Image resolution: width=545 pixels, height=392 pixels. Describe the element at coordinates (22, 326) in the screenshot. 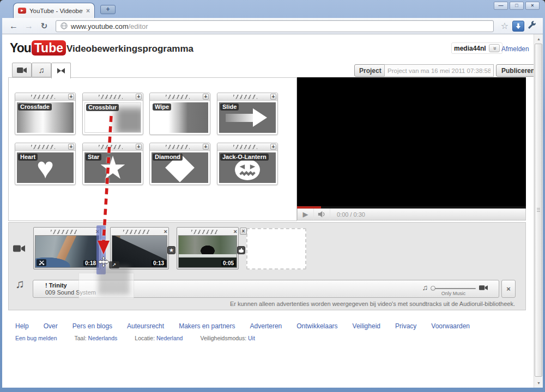

I see `footer-link: Help` at that location.